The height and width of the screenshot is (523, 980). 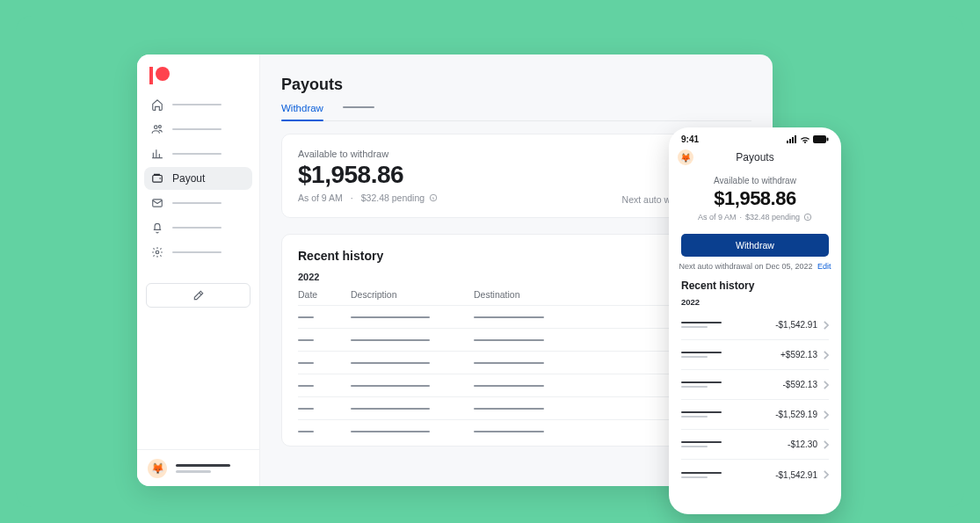 What do you see at coordinates (157, 203) in the screenshot?
I see `mail-icon` at bounding box center [157, 203].